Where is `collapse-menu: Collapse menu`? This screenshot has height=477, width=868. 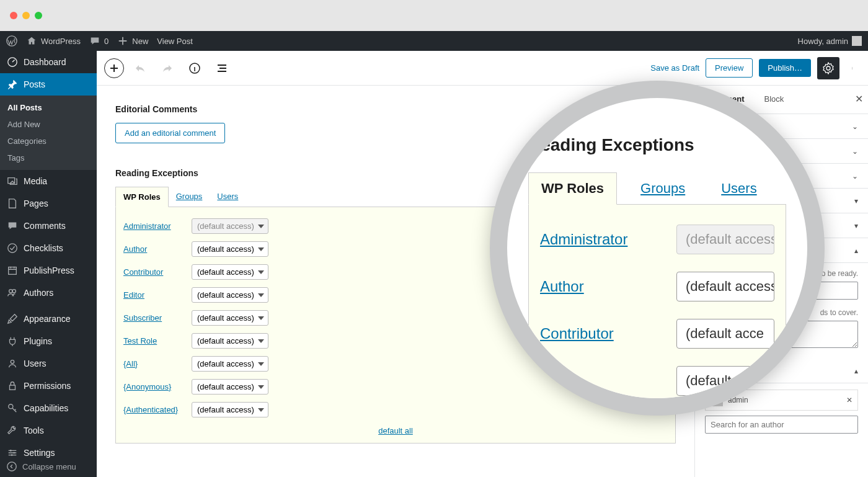 collapse-menu: Collapse menu is located at coordinates (48, 466).